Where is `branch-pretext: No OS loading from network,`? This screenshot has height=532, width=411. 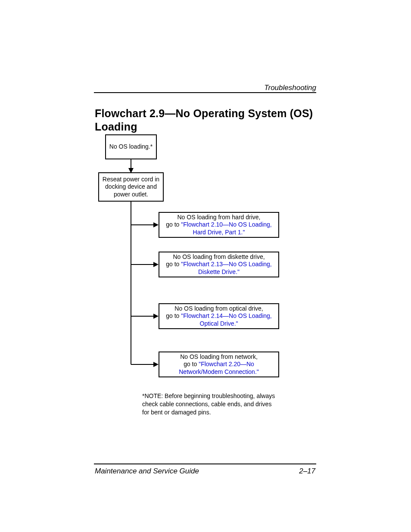 branch-pretext: No OS loading from network, is located at coordinates (219, 357).